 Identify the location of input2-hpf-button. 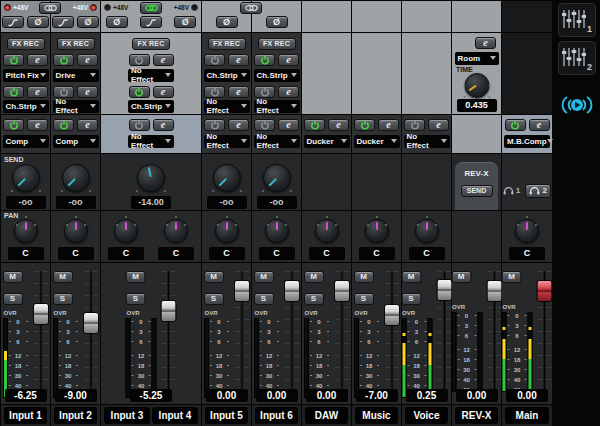
(63, 22).